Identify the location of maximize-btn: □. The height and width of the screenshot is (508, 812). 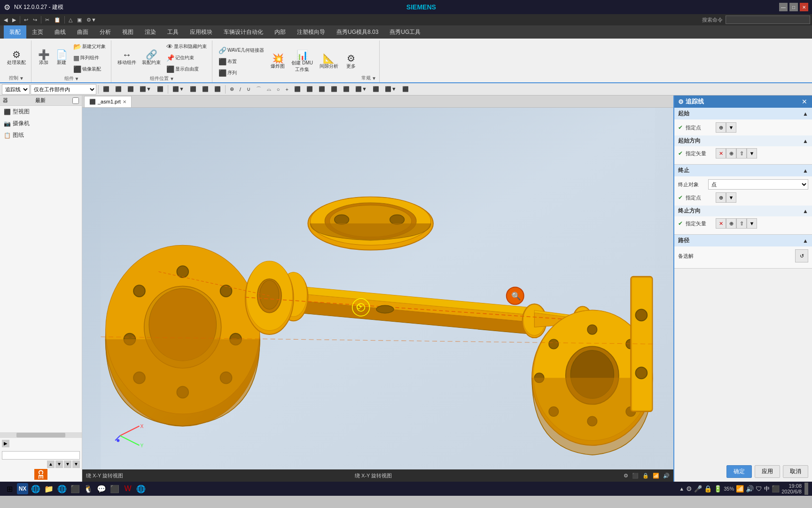
(794, 7).